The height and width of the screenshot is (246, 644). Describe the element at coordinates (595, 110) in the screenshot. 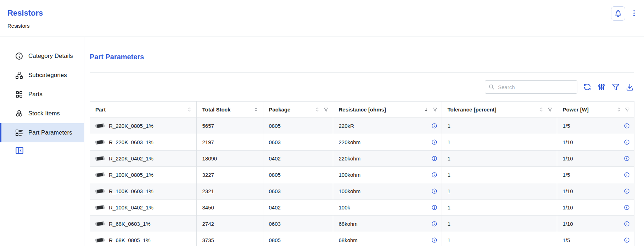

I see `column-header-power: Power [W]` at that location.